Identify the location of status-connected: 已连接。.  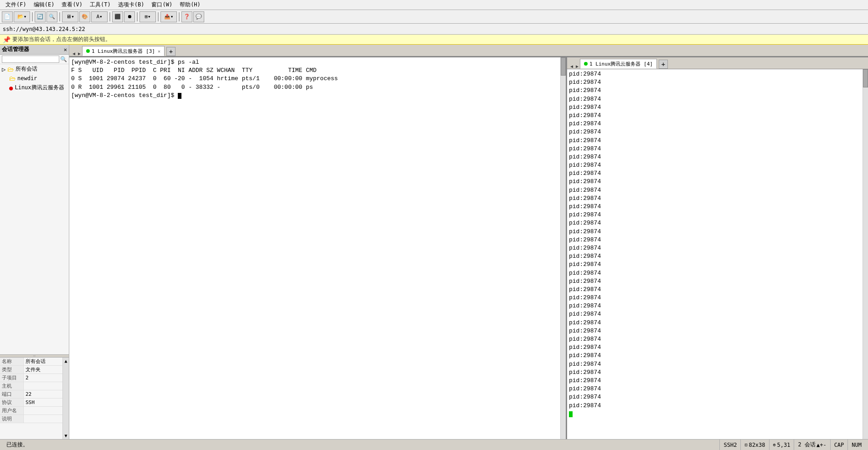
(361, 445).